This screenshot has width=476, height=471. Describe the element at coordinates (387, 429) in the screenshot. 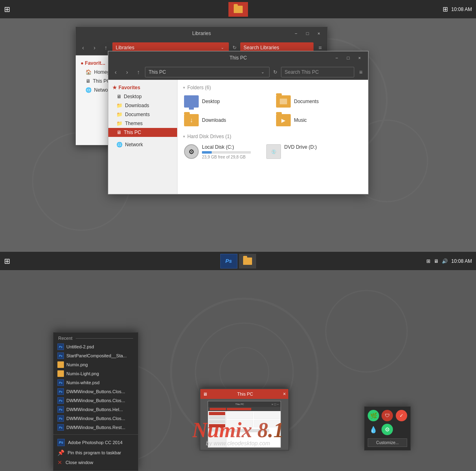

I see `systray-icon-5: ⚙` at that location.